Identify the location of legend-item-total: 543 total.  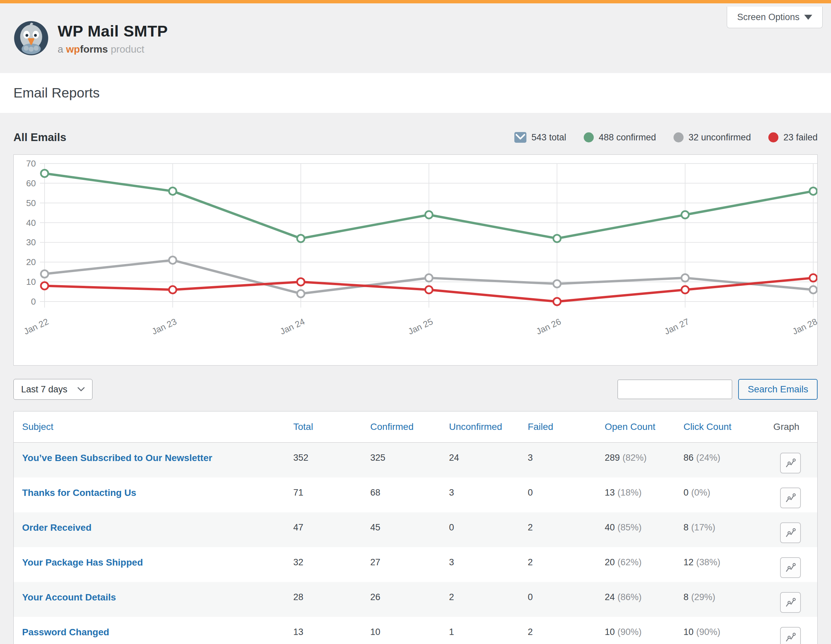
(540, 137).